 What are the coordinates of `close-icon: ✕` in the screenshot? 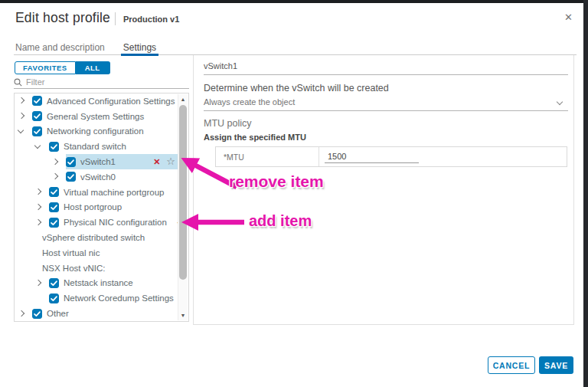 It's located at (568, 17).